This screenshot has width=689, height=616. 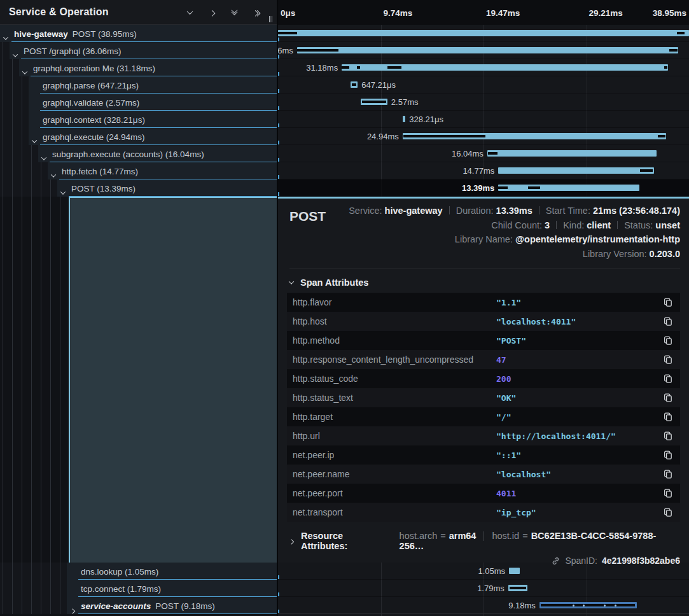 I want to click on operation-name: POST /graphql (36.06ms), so click(x=73, y=51).